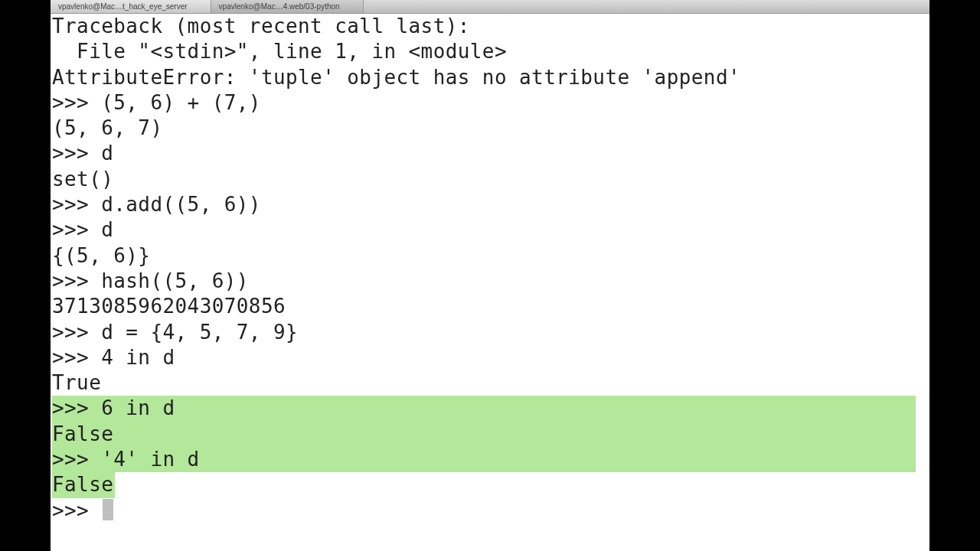 Image resolution: width=980 pixels, height=551 pixels. What do you see at coordinates (131, 6) in the screenshot?
I see `terminal-tab-0: vpavlenko@Mac…t_hack_eye_server` at bounding box center [131, 6].